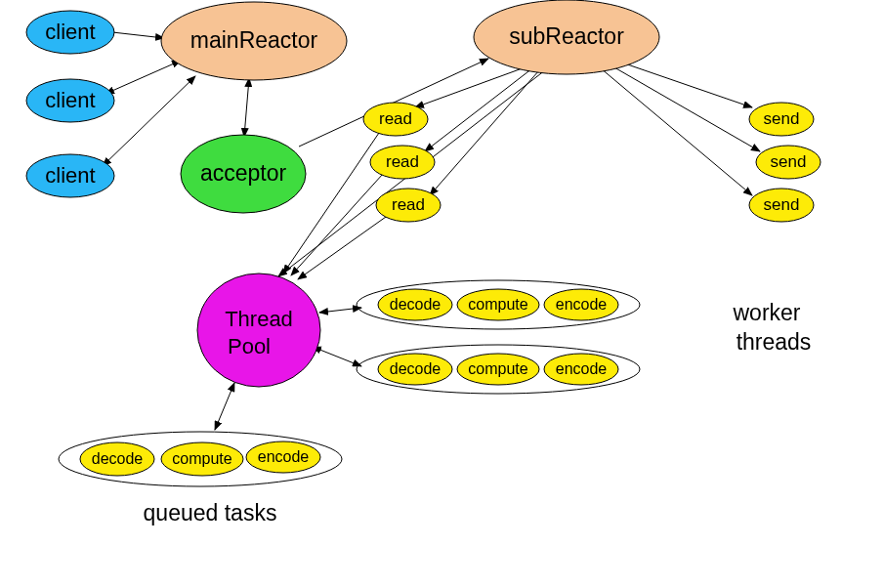 This screenshot has height=588, width=884. Describe the element at coordinates (567, 37) in the screenshot. I see `sub-reactor-node: subReactor` at that location.